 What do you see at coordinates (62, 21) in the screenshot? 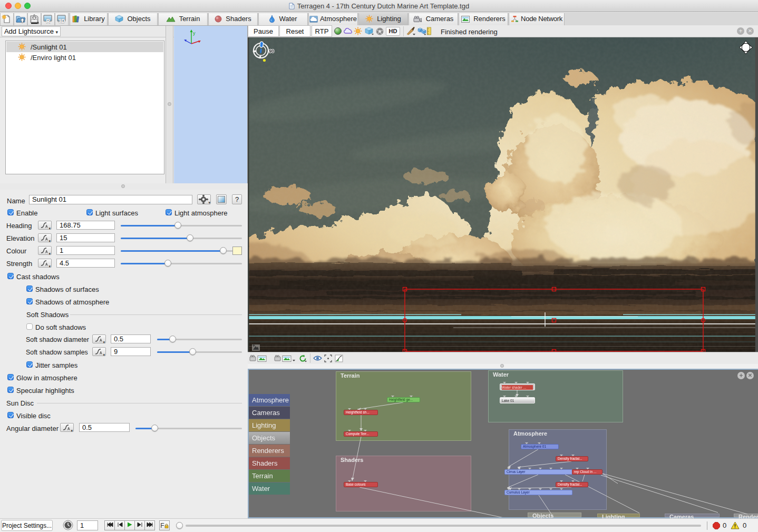
I see `svg-text: 3D` at bounding box center [62, 21].